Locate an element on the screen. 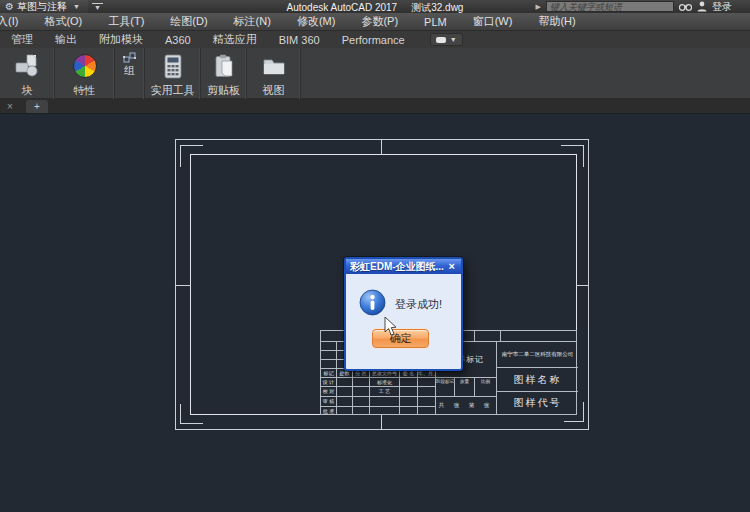 This screenshot has width=750, height=512. menu-tools: 工具(T) is located at coordinates (126, 22).